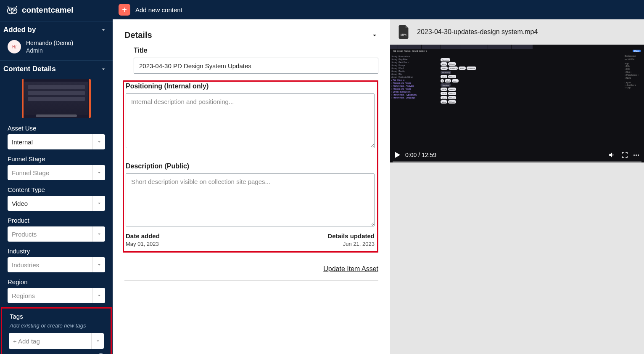  Describe the element at coordinates (404, 35) in the screenshot. I see `svg-text: MP4` at that location.